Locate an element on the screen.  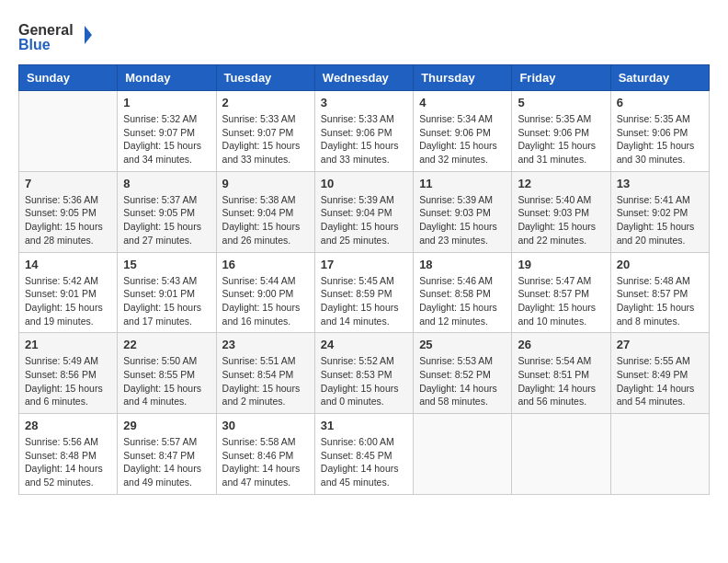
logo-icon: General Blue is located at coordinates (55, 37).